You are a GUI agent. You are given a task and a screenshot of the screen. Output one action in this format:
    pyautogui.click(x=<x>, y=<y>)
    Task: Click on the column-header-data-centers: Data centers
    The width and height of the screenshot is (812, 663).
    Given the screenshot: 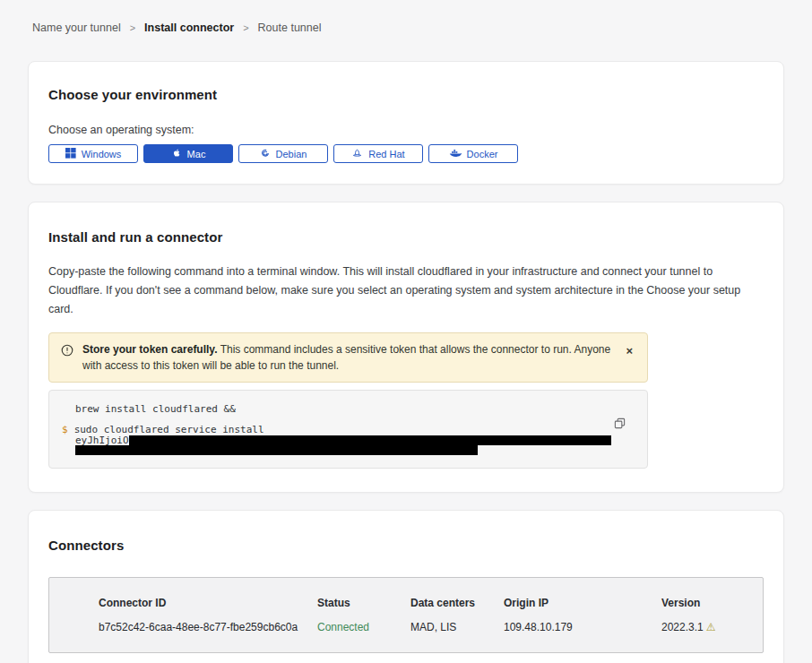 What is the action you would take?
    pyautogui.click(x=457, y=609)
    